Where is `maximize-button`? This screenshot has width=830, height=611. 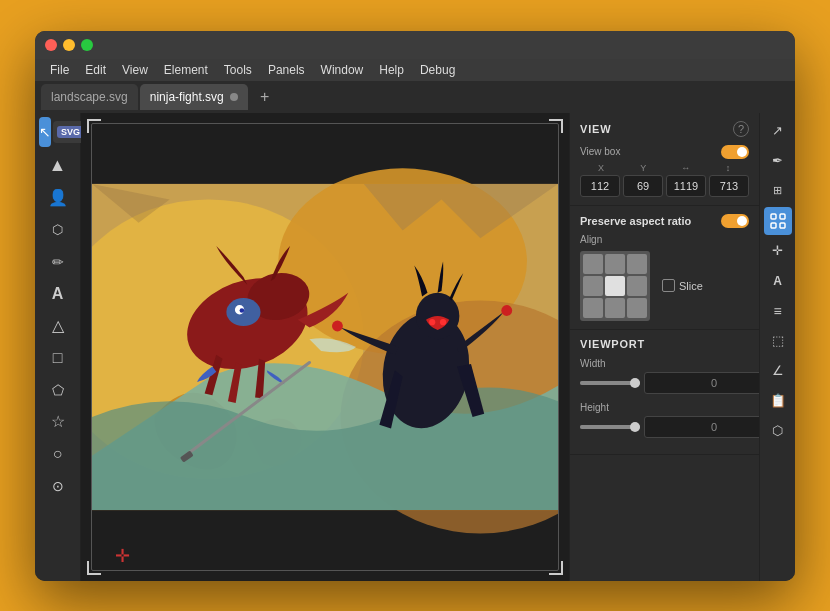 maximize-button is located at coordinates (87, 45).